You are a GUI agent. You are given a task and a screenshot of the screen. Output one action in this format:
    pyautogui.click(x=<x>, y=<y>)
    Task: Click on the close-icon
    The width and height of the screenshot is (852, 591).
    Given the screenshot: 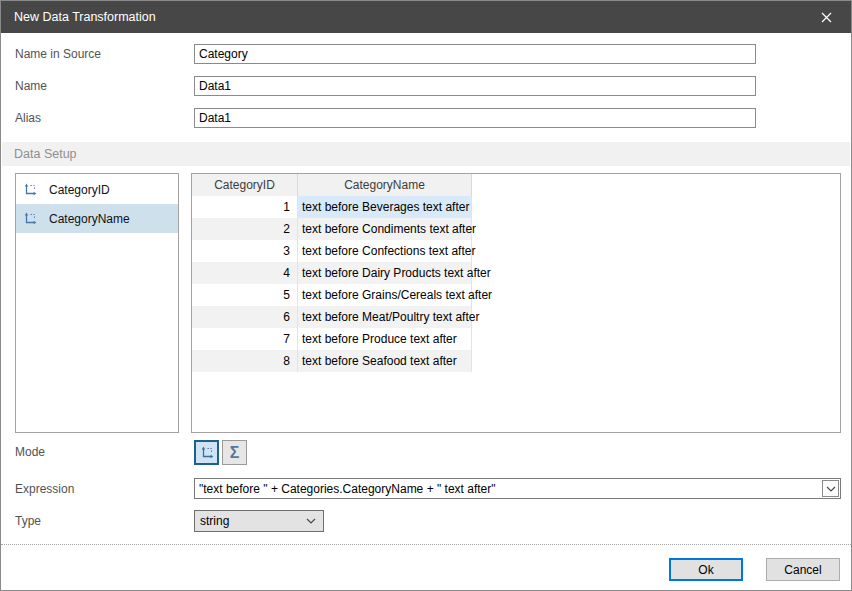 What is the action you would take?
    pyautogui.click(x=826, y=18)
    